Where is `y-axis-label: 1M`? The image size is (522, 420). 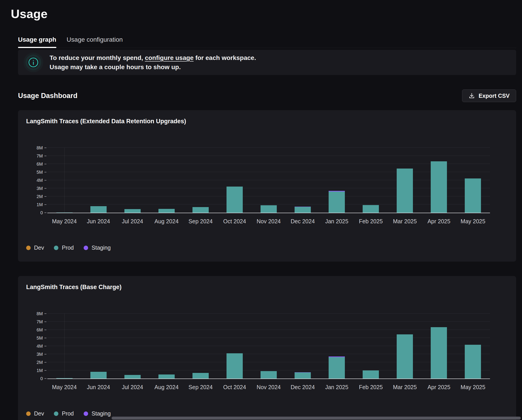
y-axis-label: 1M is located at coordinates (40, 205).